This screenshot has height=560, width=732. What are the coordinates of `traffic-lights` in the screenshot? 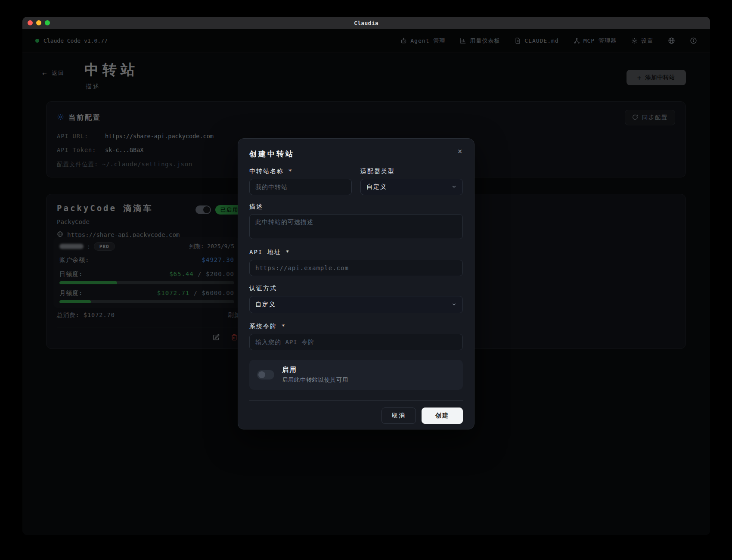 It's located at (39, 23).